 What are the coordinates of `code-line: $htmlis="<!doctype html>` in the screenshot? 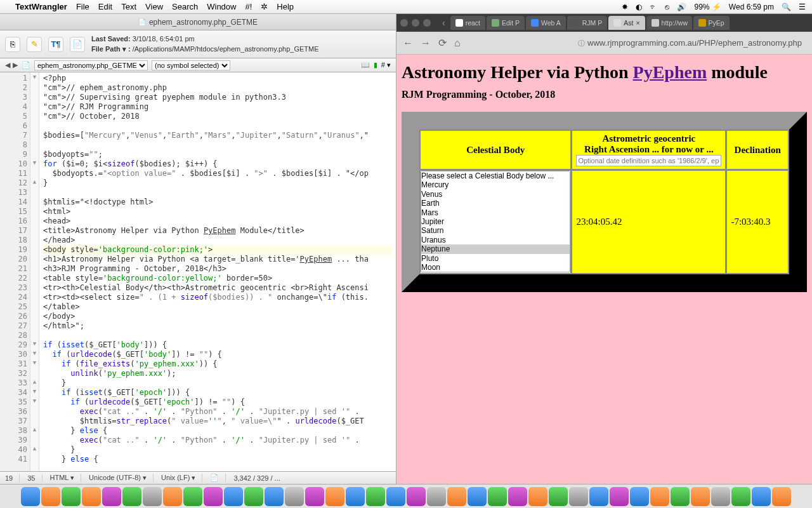 It's located at (218, 202).